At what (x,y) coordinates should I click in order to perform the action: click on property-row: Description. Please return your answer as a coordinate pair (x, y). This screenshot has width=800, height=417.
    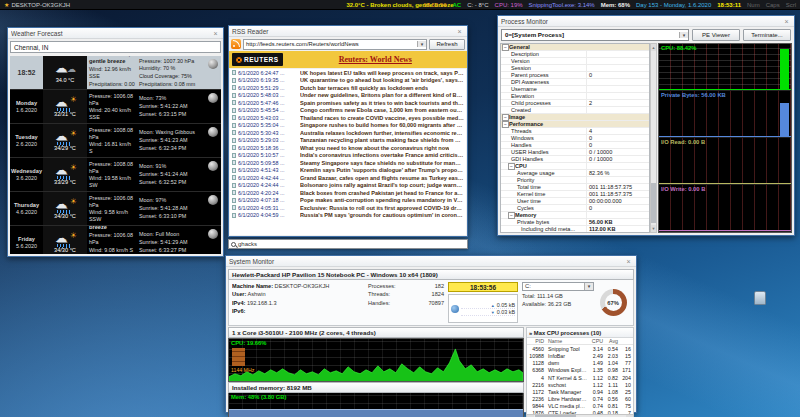
    Looking at the image, I should click on (575, 54).